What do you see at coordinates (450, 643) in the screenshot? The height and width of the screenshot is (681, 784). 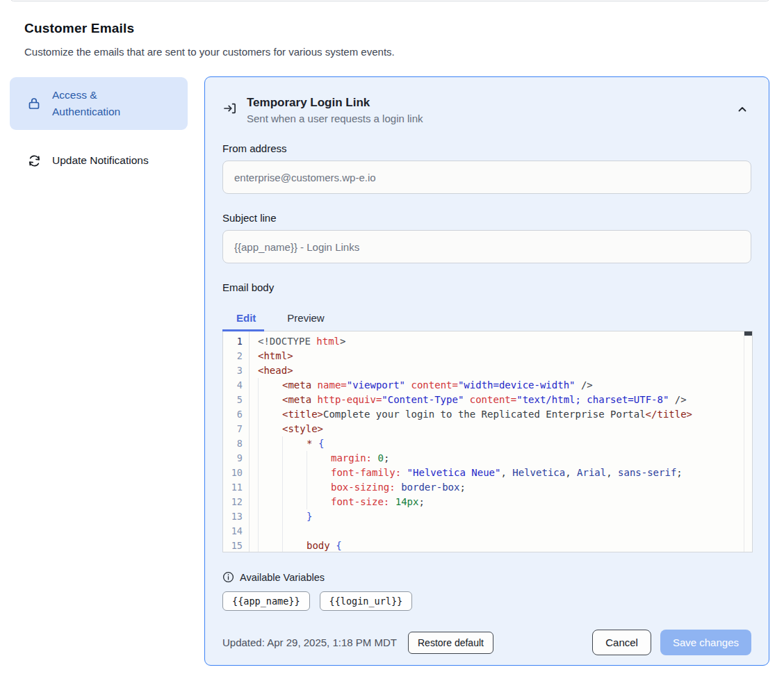 I see `restore-default-button: Restore default` at bounding box center [450, 643].